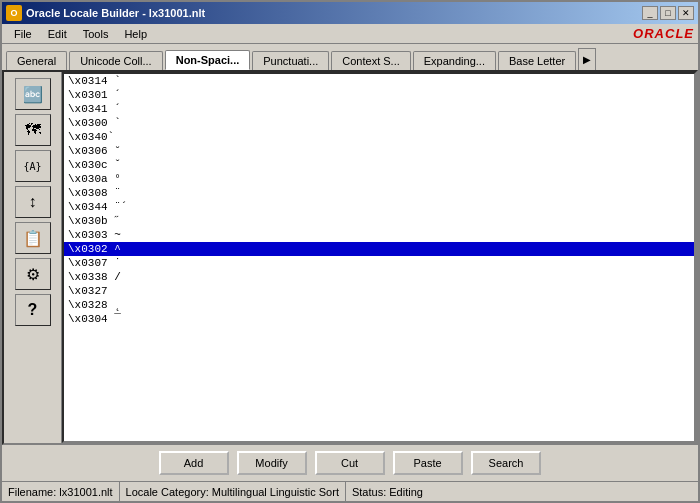 This screenshot has height=503, width=700. I want to click on menu-tools: Tools, so click(96, 34).